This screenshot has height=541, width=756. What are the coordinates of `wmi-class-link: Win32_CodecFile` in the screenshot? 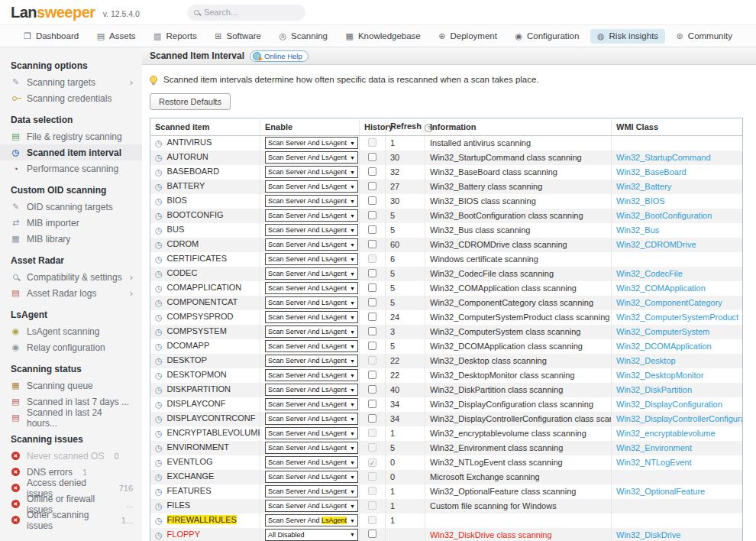 It's located at (649, 274).